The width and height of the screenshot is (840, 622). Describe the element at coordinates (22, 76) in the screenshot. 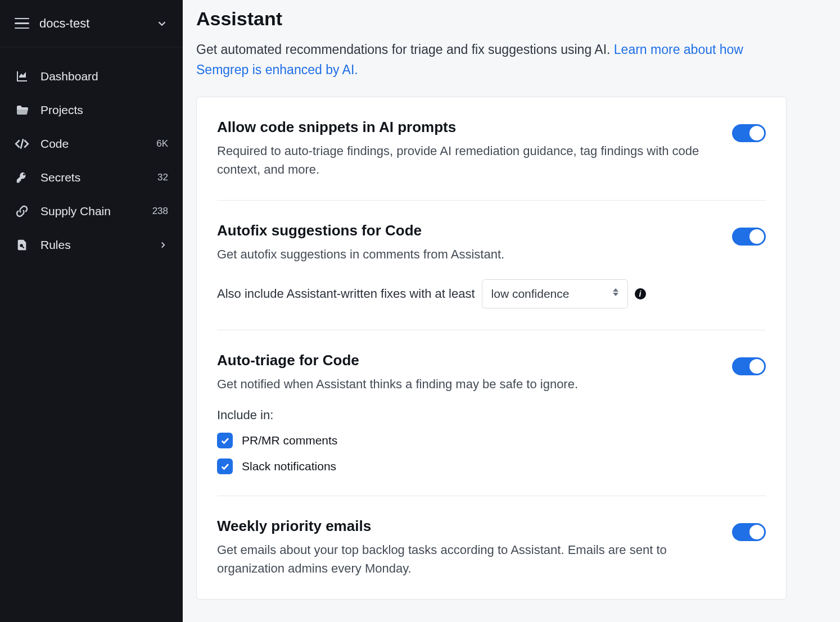

I see `chart-icon` at that location.